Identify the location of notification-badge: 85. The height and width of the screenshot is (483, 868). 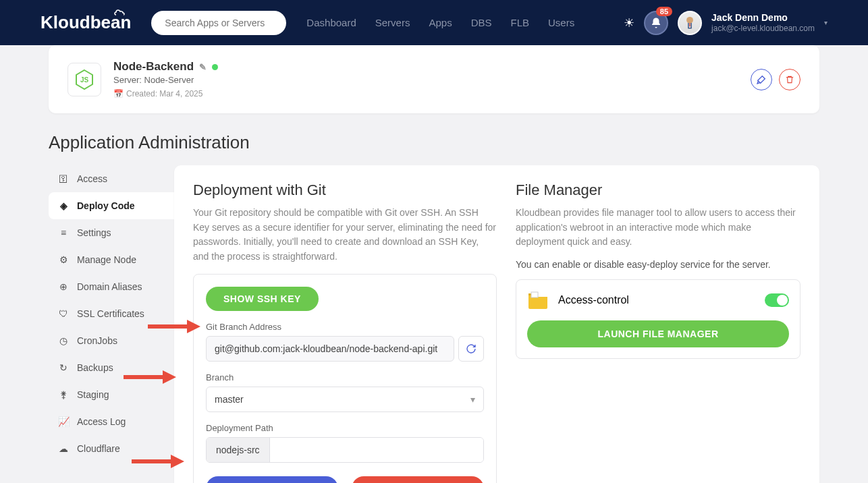
(664, 11).